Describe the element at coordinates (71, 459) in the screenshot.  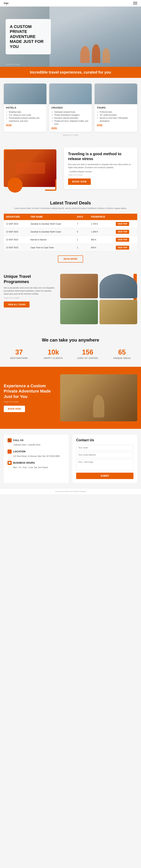
I see `footer-section: 📞CALL US+208-652-1632 / +228-987-8754📍LO…` at that location.